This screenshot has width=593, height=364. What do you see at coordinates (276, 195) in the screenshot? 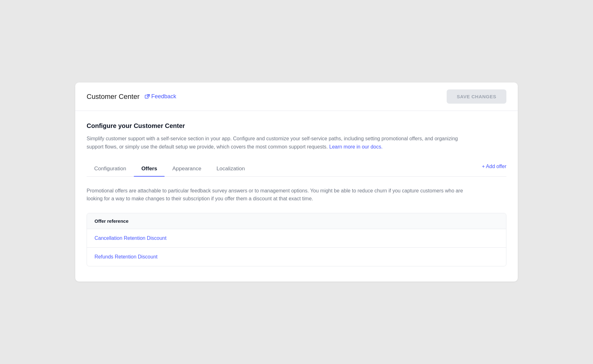
I see `promo-description: Promotional offers are attachable to par…` at bounding box center [276, 195].